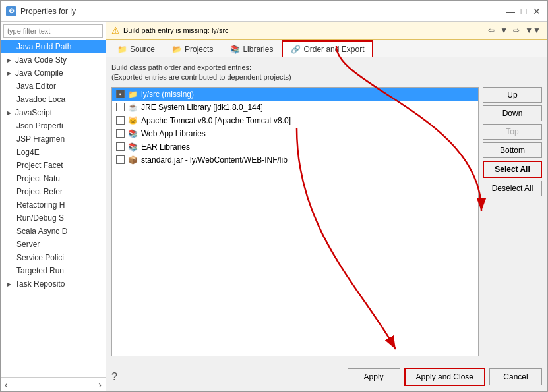 The width and height of the screenshot is (548, 392). Describe the element at coordinates (53, 86) in the screenshot. I see `sidebar-item-java-editor: Java Editor` at that location.